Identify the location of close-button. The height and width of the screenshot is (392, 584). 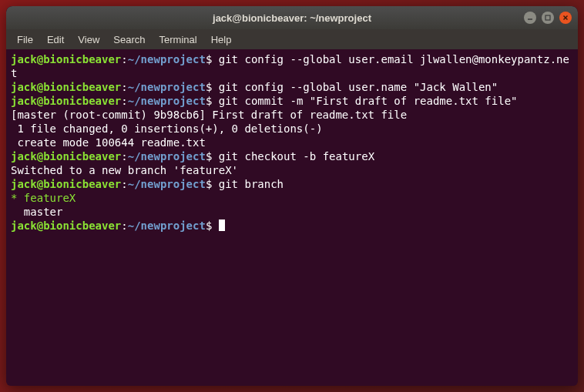
(566, 18).